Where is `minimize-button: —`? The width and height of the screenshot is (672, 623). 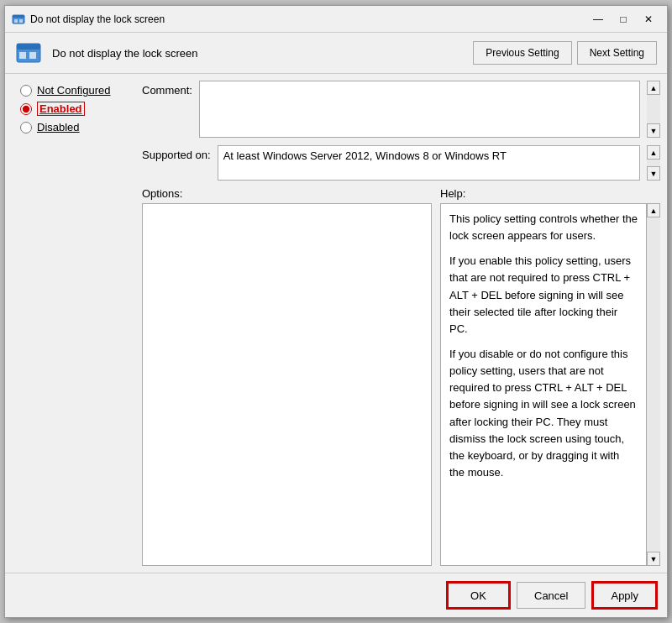 minimize-button: — is located at coordinates (598, 19).